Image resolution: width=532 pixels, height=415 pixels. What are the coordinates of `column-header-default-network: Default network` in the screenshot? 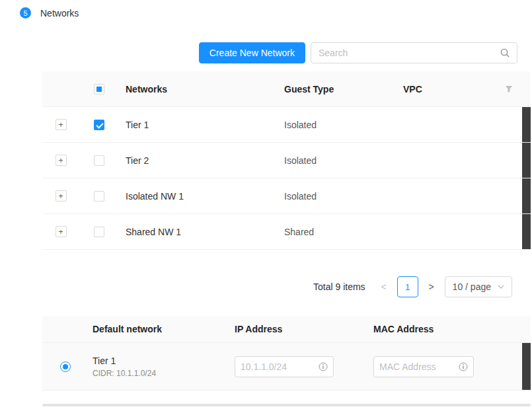 It's located at (160, 329).